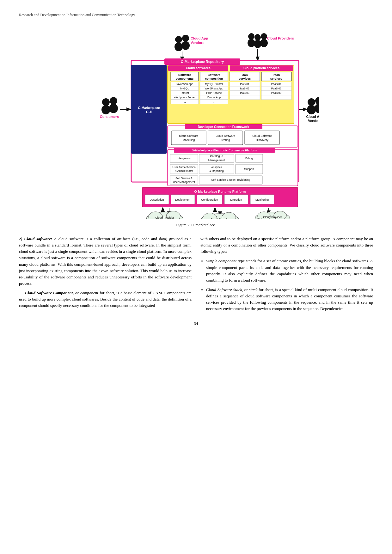 The height and width of the screenshot is (554, 392). What do you see at coordinates (196, 276) in the screenshot?
I see `body-columns: 2) Cloud software: A cloud software is a…` at bounding box center [196, 276].